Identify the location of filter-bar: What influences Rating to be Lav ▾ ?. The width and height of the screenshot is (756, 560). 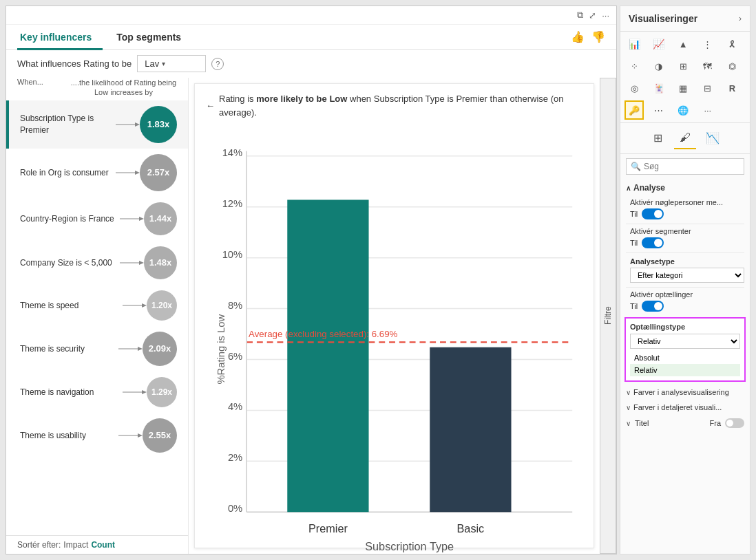
(311, 63).